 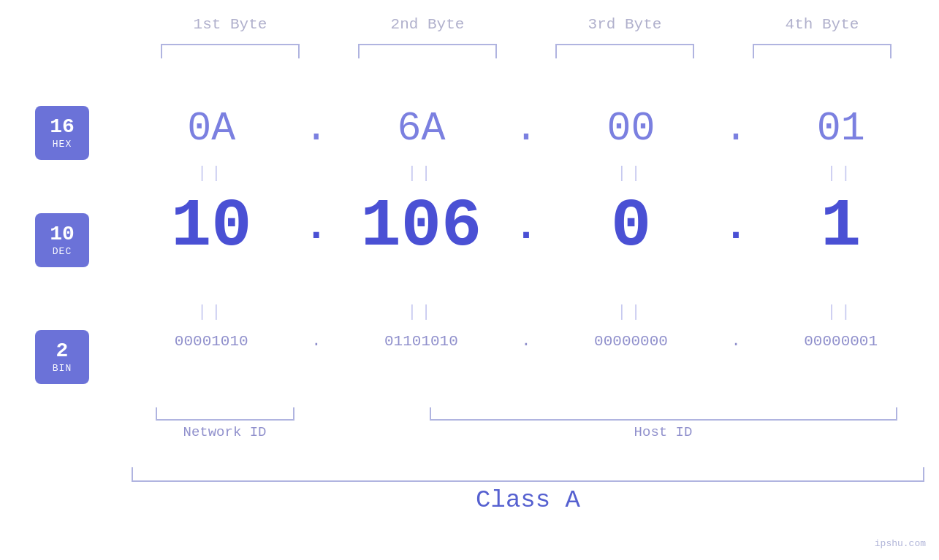 What do you see at coordinates (225, 432) in the screenshot?
I see `network-id-label: Network ID` at bounding box center [225, 432].